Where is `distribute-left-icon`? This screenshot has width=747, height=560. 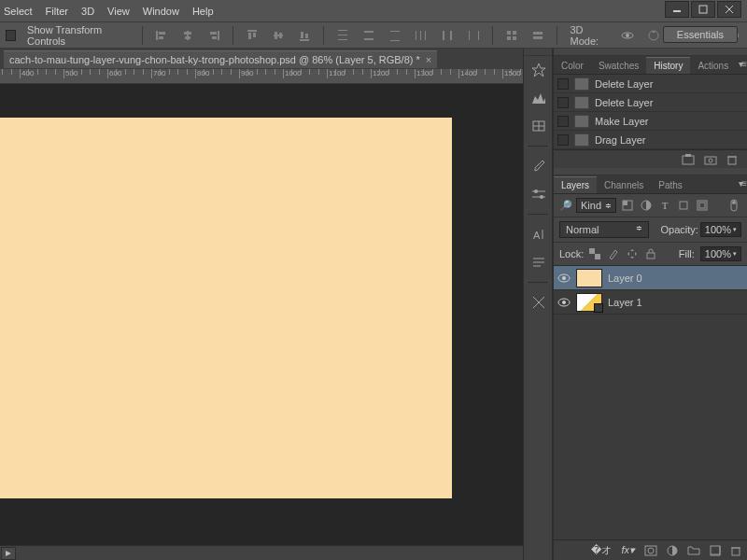 distribute-left-icon is located at coordinates (421, 35).